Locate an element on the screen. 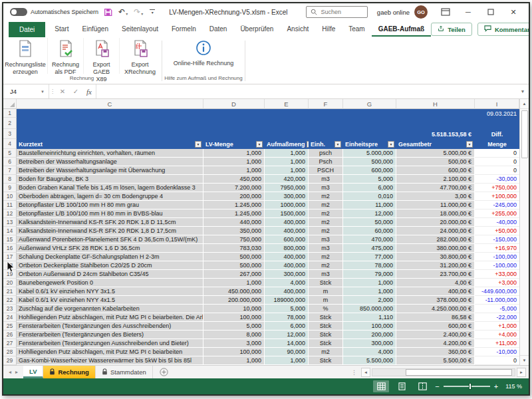 This screenshot has height=399, width=532. cell-einheitspreis: 5,000 is located at coordinates (370, 180).